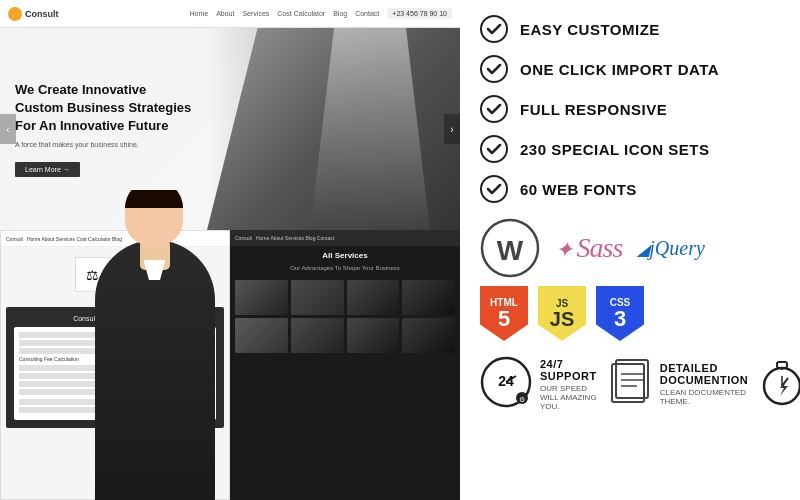 This screenshot has width=800, height=500. Describe the element at coordinates (345, 270) in the screenshot. I see `dark-subtitle: Our Advantages To Shape Your Business` at that location.